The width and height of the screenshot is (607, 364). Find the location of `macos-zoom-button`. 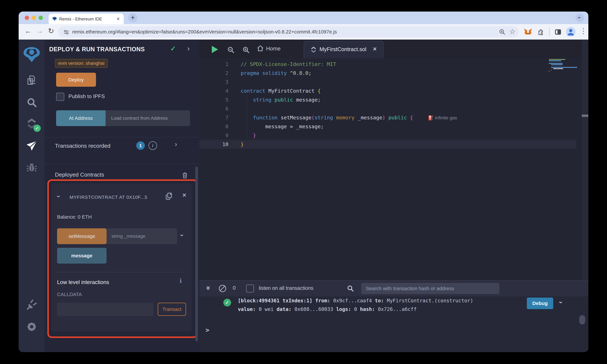

macos-zoom-button is located at coordinates (41, 18).